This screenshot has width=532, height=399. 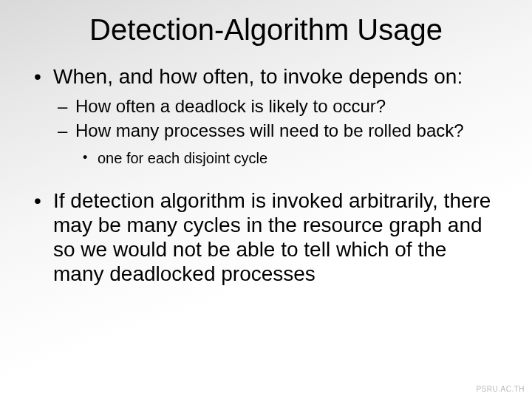 What do you see at coordinates (289, 158) in the screenshot?
I see `bullet-list-level3: one for each disjoint cycle` at bounding box center [289, 158].